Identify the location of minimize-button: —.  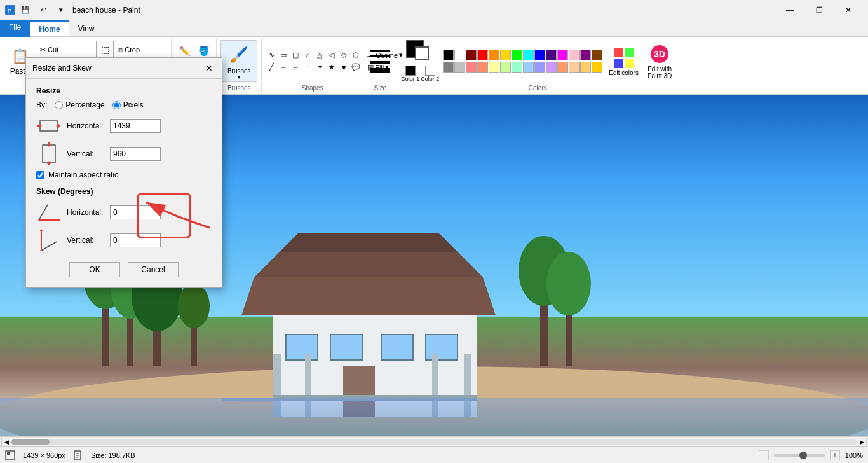
(790, 10).